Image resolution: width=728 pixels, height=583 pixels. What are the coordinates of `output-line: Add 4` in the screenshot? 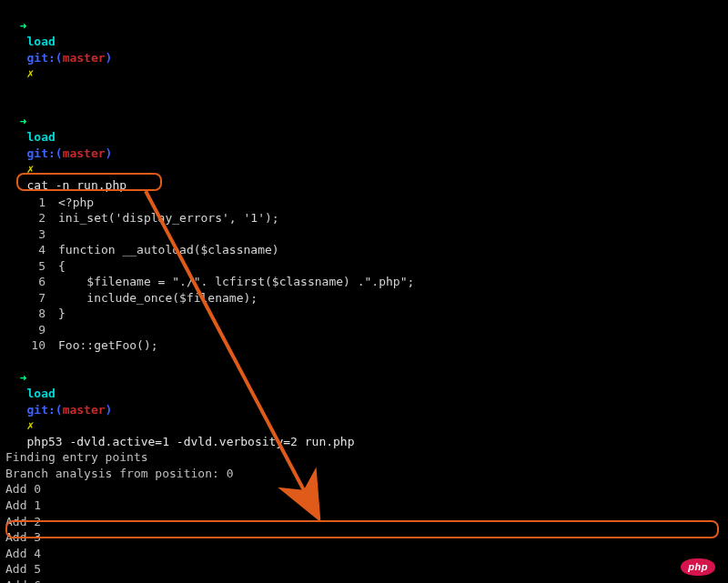 It's located at (364, 554).